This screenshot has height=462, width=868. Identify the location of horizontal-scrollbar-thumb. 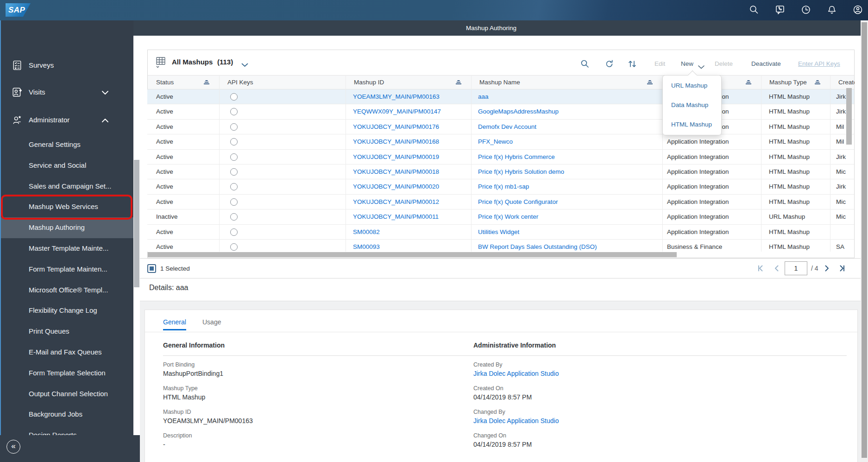
(412, 255).